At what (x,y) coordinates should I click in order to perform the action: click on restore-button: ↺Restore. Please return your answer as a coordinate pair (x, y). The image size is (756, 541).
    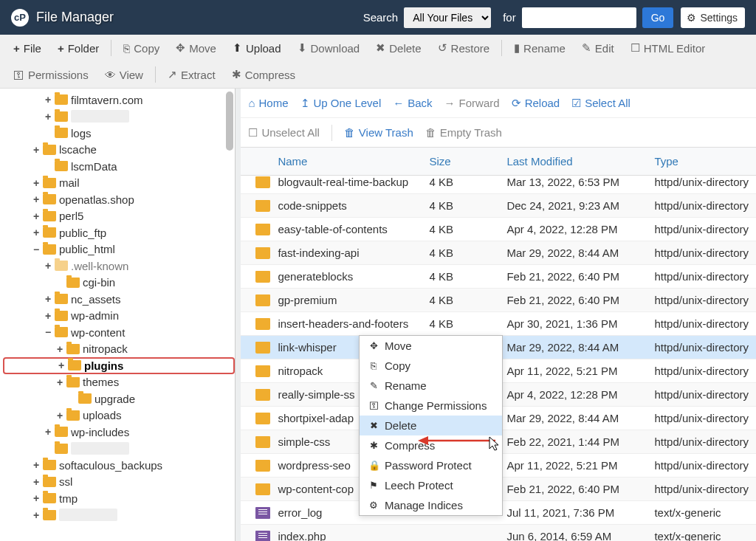
    Looking at the image, I should click on (464, 48).